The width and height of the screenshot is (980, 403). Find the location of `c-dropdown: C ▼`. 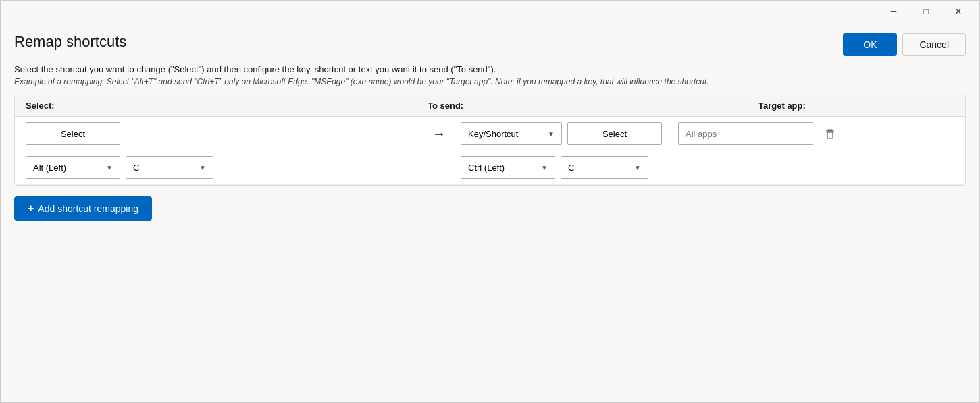

c-dropdown: C ▼ is located at coordinates (170, 167).